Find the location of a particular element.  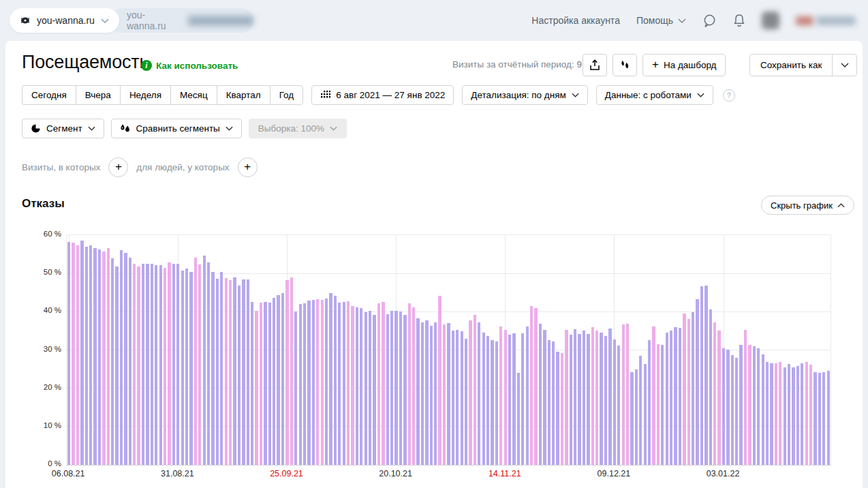

how-to-use-link: i Как использовать is located at coordinates (189, 65).